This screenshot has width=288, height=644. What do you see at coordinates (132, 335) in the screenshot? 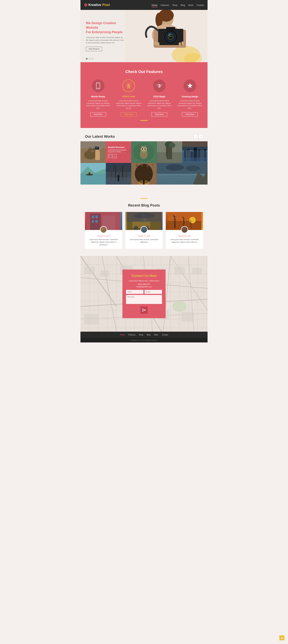
I see `footer-link-features: Features` at bounding box center [132, 335].